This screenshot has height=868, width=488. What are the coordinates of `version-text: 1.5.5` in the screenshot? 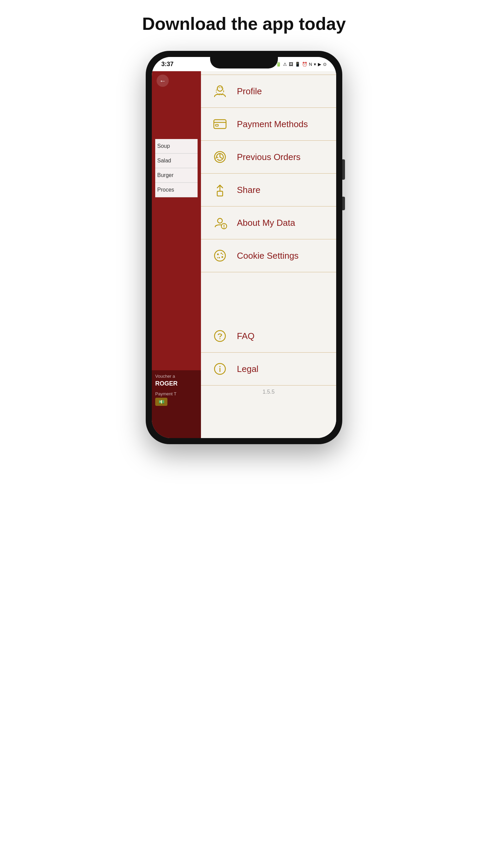 It's located at (268, 392).